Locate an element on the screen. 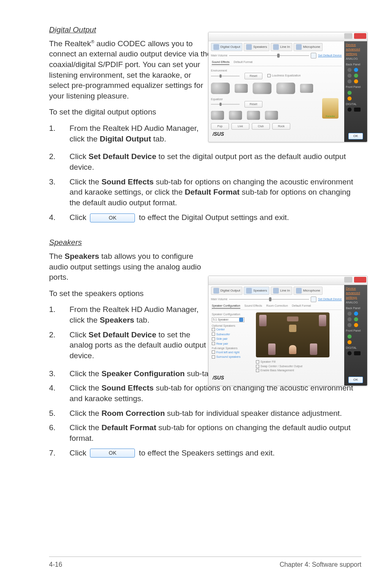 This screenshot has height=588, width=390. subtab-default-format: Default Format is located at coordinates (243, 63).